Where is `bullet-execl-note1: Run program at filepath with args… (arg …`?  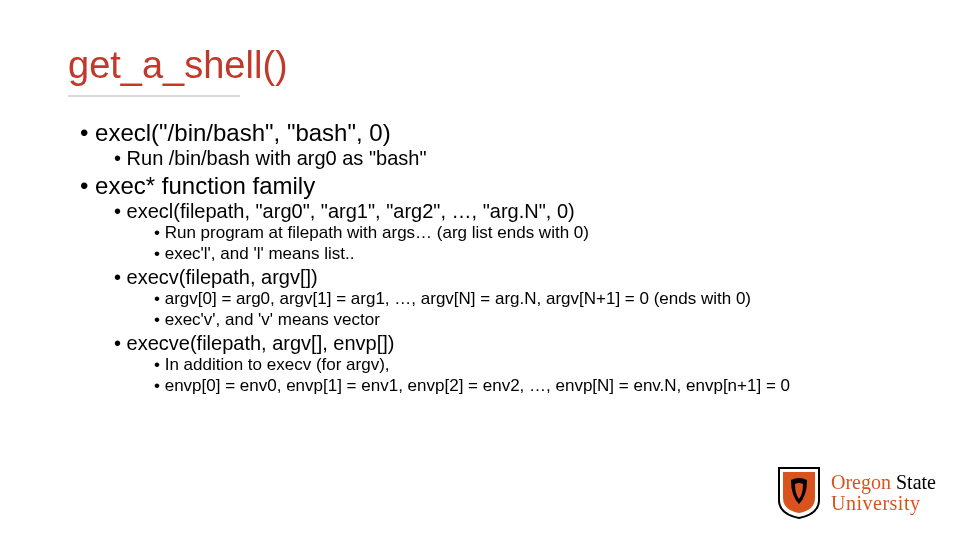
bullet-execl-note1: Run program at filepath with args… (arg … is located at coordinates (557, 233).